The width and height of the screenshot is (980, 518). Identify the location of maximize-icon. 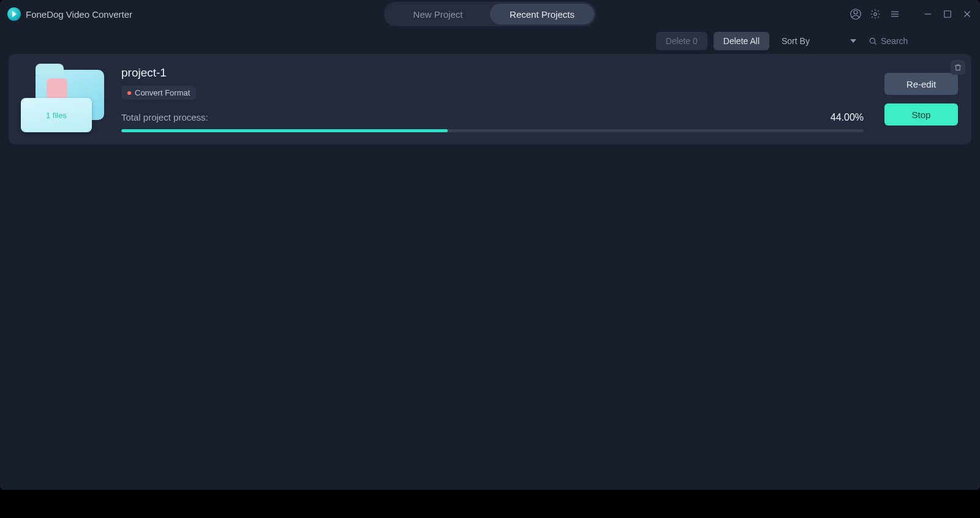
(948, 14).